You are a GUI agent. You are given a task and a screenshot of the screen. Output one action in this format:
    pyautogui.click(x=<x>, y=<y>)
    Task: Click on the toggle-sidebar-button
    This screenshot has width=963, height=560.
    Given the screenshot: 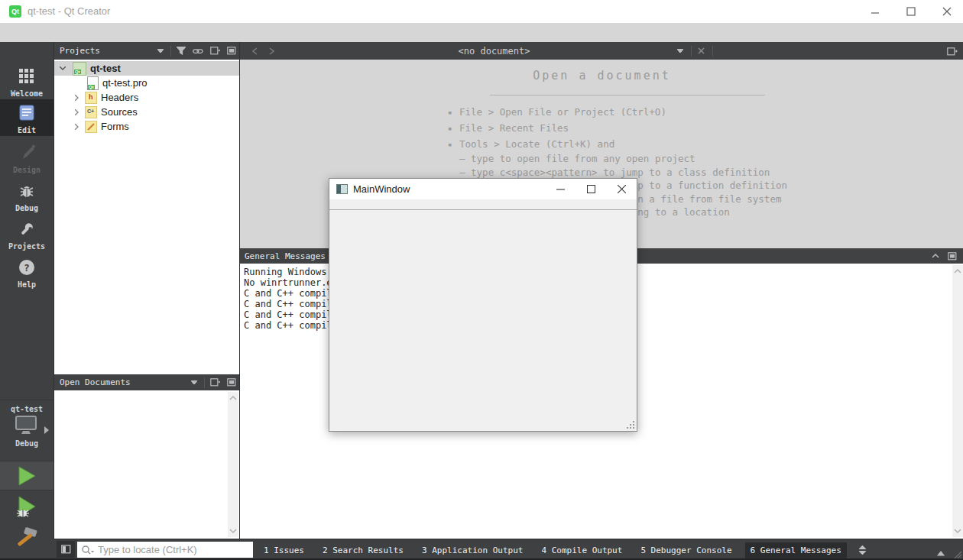 What is the action you would take?
    pyautogui.click(x=66, y=549)
    